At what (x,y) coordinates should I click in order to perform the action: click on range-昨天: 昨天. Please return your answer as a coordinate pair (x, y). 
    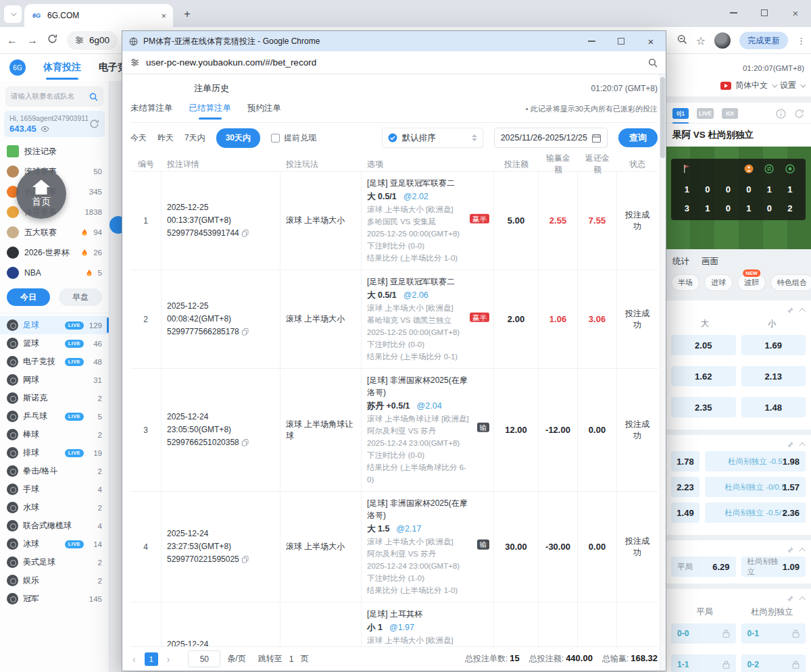
    Looking at the image, I should click on (166, 138).